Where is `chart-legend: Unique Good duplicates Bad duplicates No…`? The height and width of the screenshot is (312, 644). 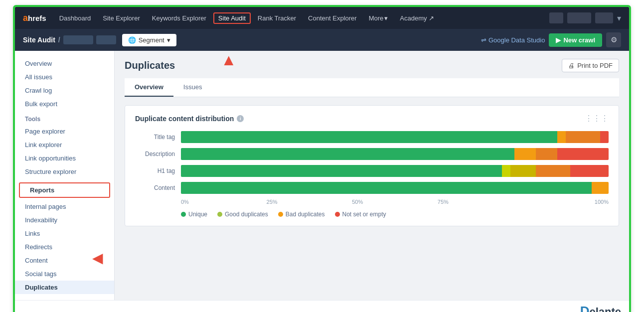 chart-legend: Unique Good duplicates Bad duplicates No… is located at coordinates (395, 214).